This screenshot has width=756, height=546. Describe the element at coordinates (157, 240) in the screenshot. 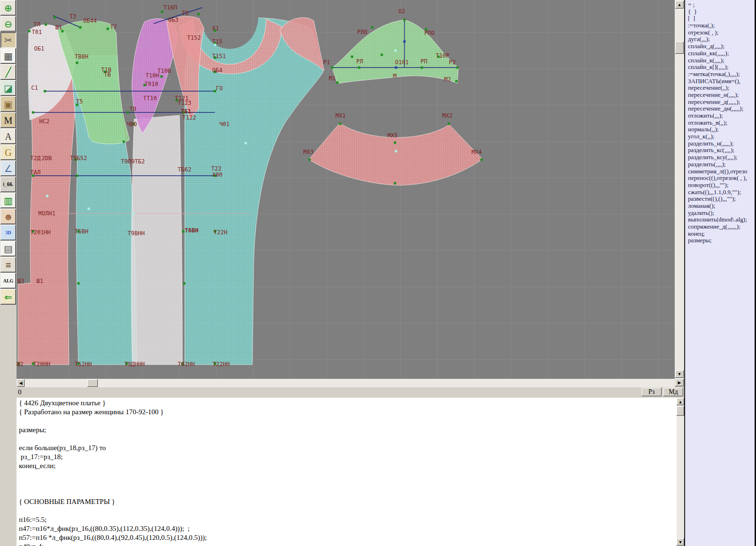

I see `center-panel-white-texture` at that location.